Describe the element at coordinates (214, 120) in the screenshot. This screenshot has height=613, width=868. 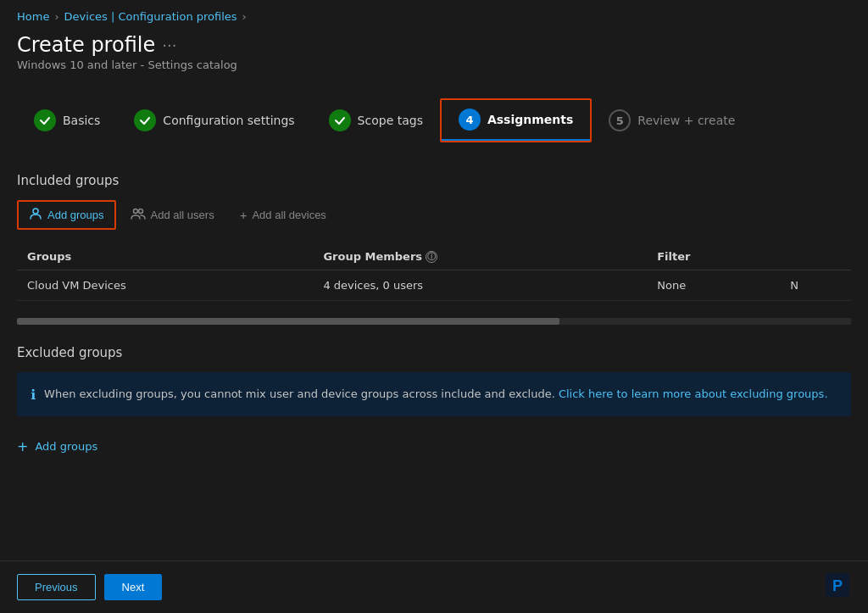
I see `step-config-settings: Configuration settings` at that location.